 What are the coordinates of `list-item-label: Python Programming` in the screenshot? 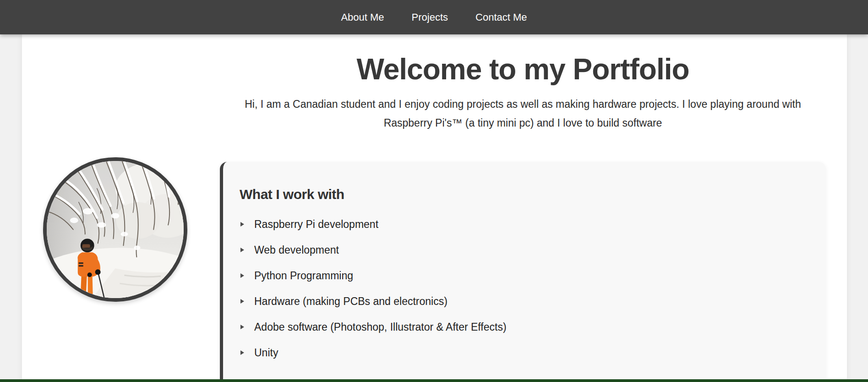 It's located at (304, 276).